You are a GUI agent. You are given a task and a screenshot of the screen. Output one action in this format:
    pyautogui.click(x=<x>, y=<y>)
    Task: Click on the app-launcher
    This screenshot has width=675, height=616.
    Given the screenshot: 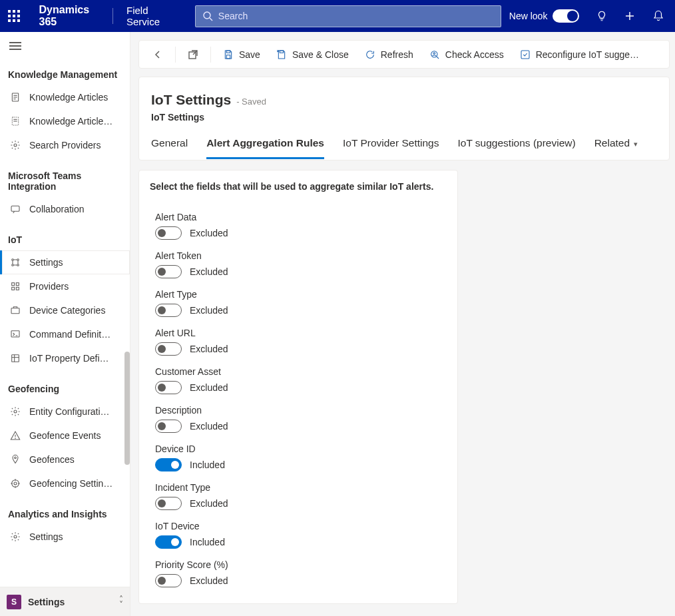 What is the action you would take?
    pyautogui.click(x=15, y=16)
    